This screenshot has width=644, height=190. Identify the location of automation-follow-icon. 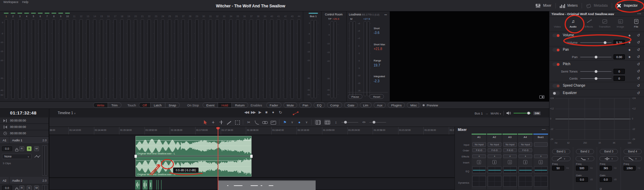
(296, 113).